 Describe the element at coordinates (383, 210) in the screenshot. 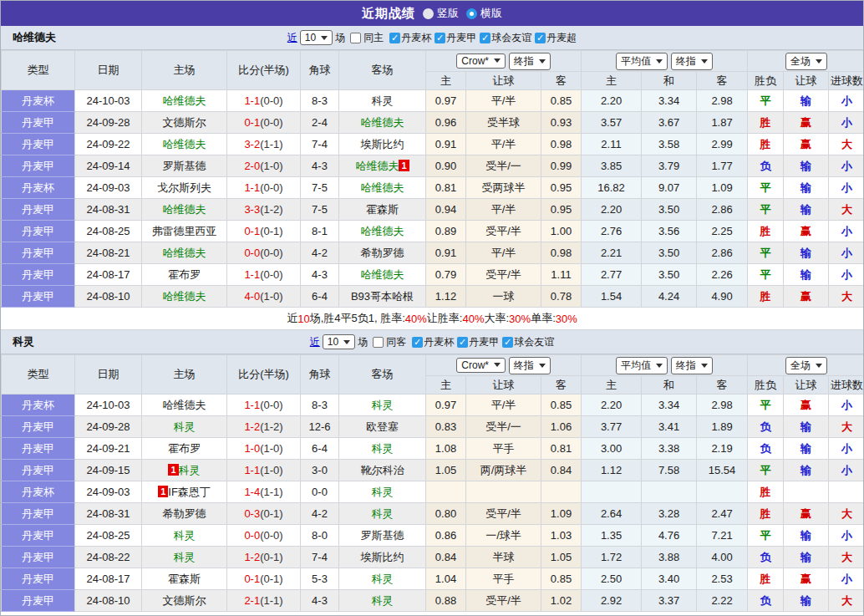

I see `away-team-cell: 霍森斯` at that location.